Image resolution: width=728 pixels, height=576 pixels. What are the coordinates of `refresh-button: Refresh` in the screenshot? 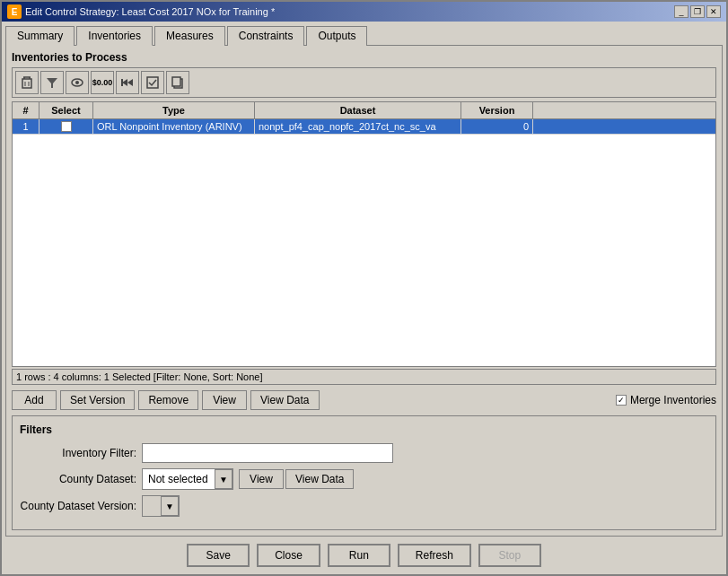 It's located at (434, 555).